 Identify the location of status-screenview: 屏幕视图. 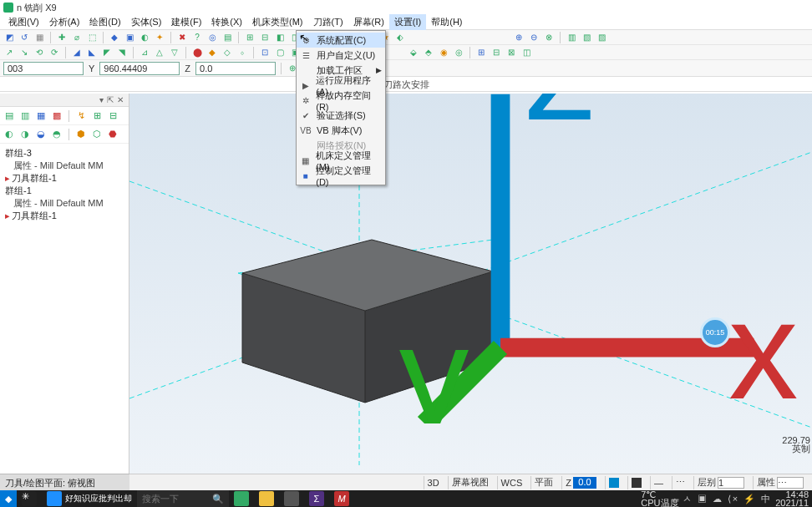
(469, 483).